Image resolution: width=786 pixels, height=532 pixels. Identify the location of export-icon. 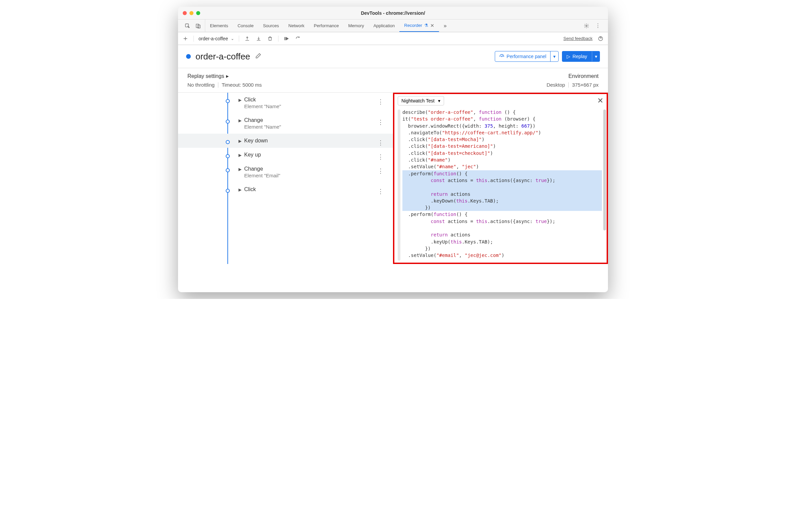
(247, 39).